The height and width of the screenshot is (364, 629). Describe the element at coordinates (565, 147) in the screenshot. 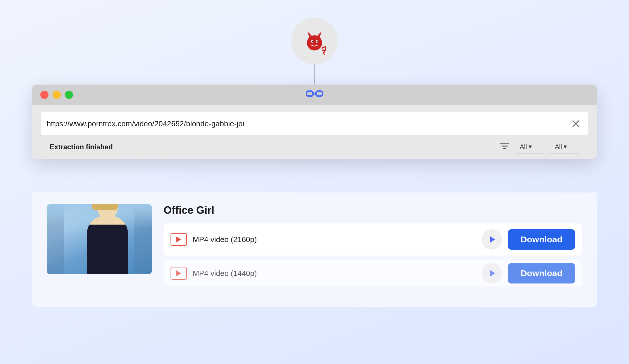

I see `filter-chevron-2: ▾` at that location.